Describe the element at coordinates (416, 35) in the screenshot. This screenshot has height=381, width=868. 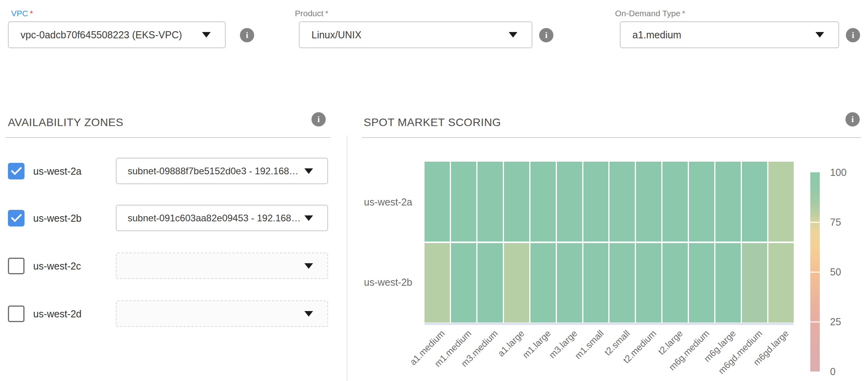
I see `product-select: Linux/UNIX` at that location.